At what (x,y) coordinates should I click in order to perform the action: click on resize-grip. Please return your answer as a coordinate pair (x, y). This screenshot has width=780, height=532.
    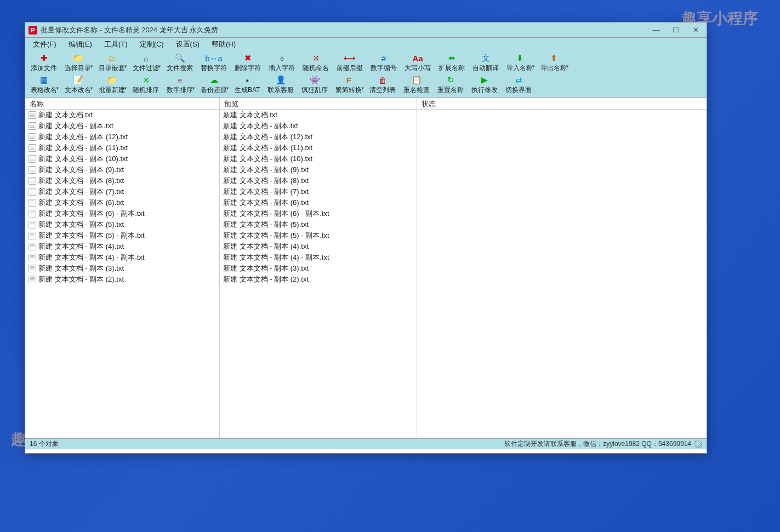
    Looking at the image, I should click on (698, 444).